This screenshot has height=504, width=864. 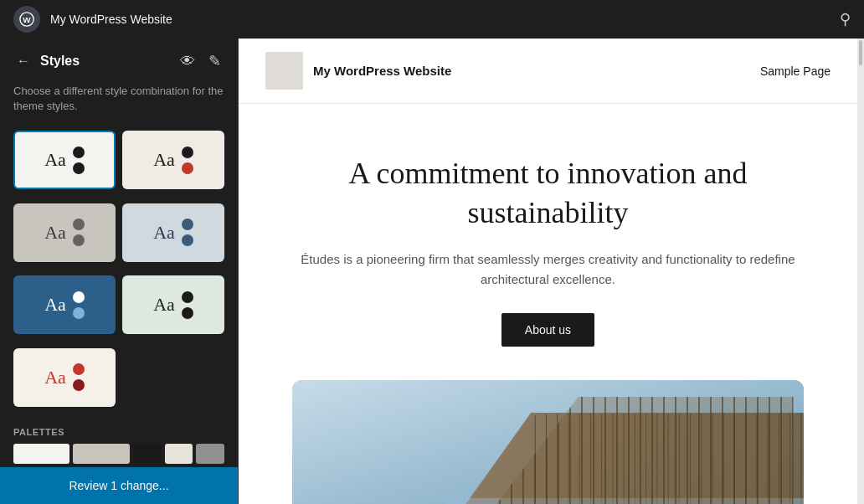 What do you see at coordinates (846, 19) in the screenshot?
I see `search-icon: ⚲` at bounding box center [846, 19].